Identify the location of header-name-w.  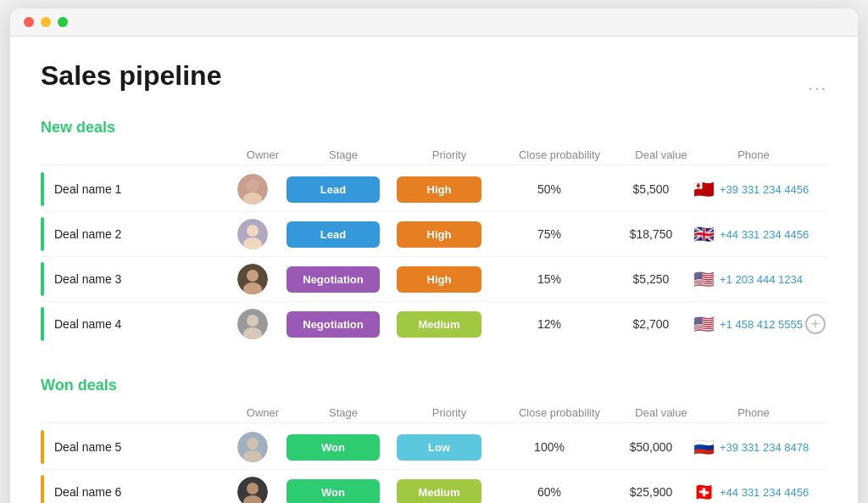
(144, 412).